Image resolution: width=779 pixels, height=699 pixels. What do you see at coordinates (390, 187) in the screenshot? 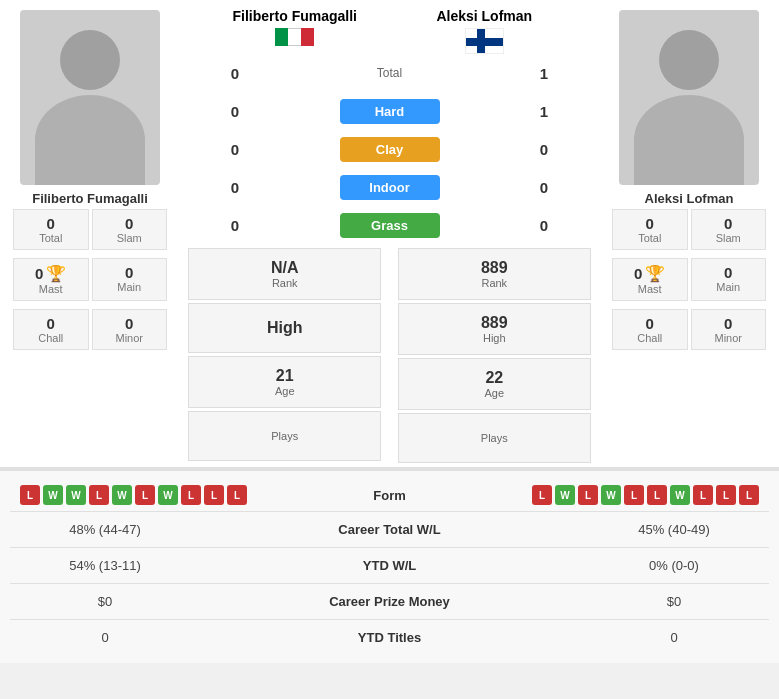
I see `indoor-row: 0 Indoor 0` at bounding box center [390, 187].